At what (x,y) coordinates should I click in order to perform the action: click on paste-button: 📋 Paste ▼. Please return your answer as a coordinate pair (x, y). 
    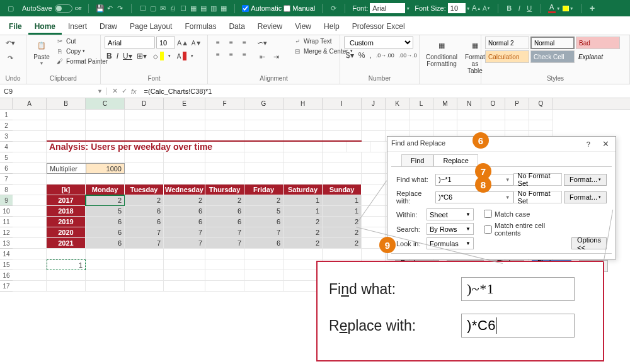
    Looking at the image, I should click on (42, 52).